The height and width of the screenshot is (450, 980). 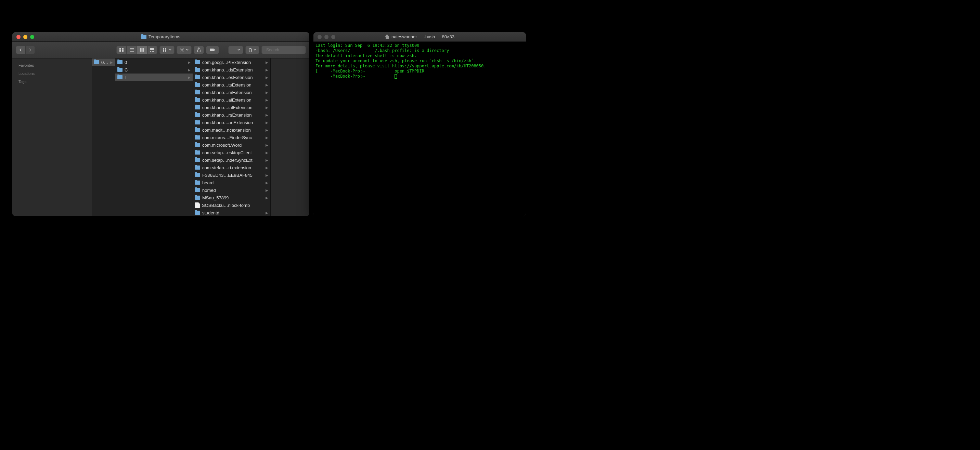 I want to click on forward-button, so click(x=30, y=50).